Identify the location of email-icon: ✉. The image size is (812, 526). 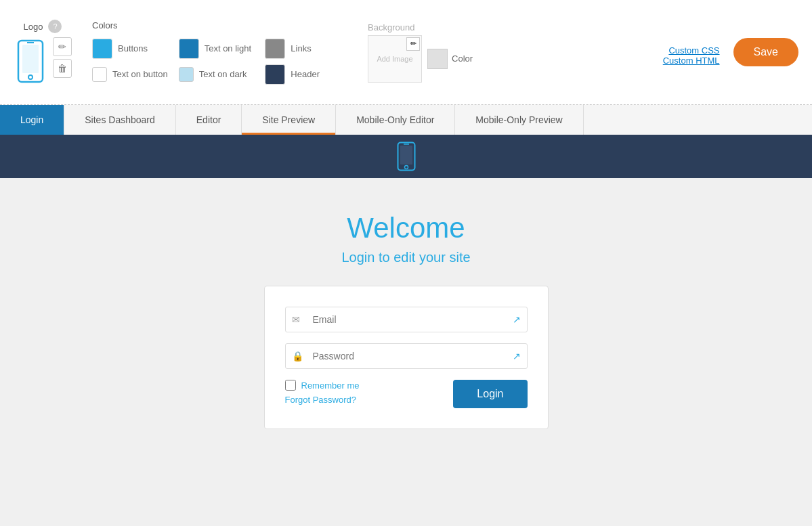
(296, 320).